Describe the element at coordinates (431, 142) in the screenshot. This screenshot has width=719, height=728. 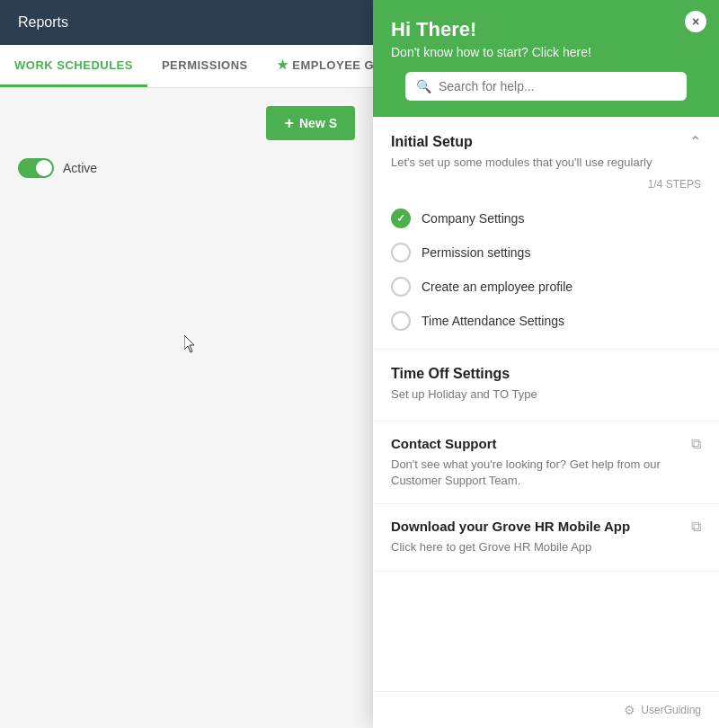
I see `initial-setup-title: Initial Setup` at that location.